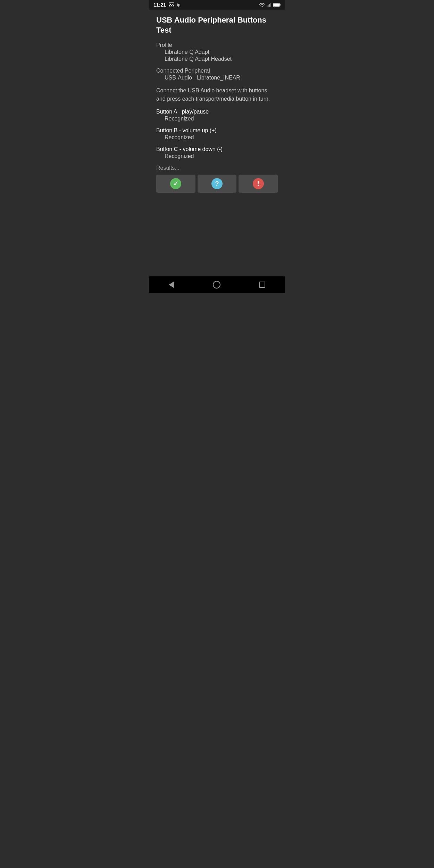 The width and height of the screenshot is (434, 868). I want to click on button-c-section: Button C - volume down (-) Recognized, so click(217, 153).